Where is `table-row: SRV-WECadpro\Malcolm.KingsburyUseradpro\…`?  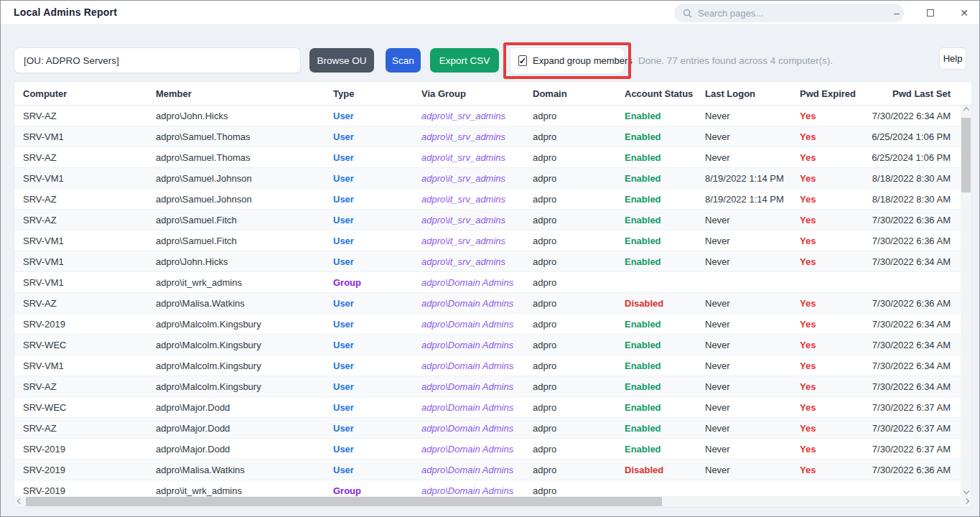 table-row: SRV-WECadpro\Malcolm.KingsburyUseradpro\… is located at coordinates (487, 345).